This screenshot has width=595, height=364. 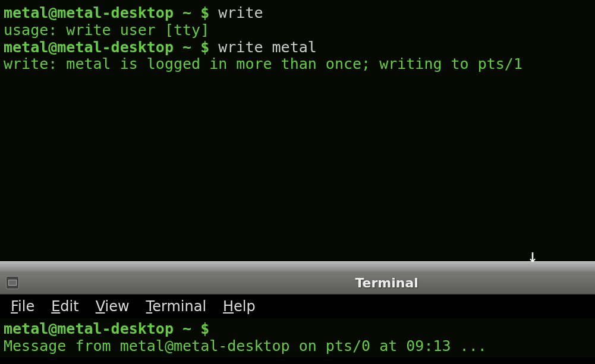 I want to click on command-text: write, so click(x=240, y=13).